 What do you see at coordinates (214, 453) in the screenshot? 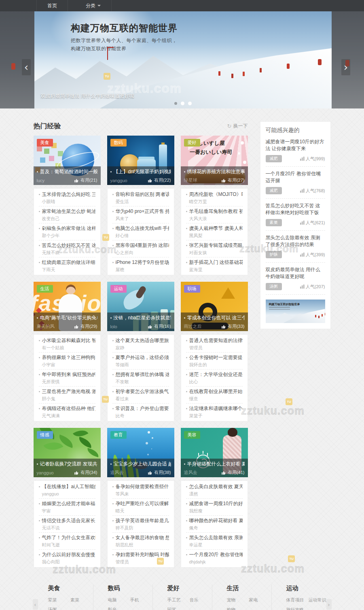
I see `article-card: 美容 半身裙搭配什么上衣好看 夏天... 追风去 有用(41)` at bounding box center [214, 453].